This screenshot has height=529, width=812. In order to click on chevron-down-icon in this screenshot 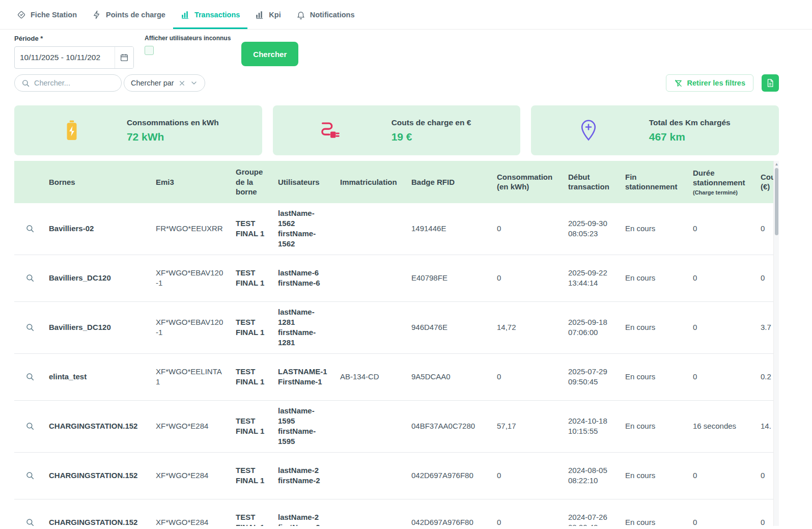, I will do `click(194, 83)`.